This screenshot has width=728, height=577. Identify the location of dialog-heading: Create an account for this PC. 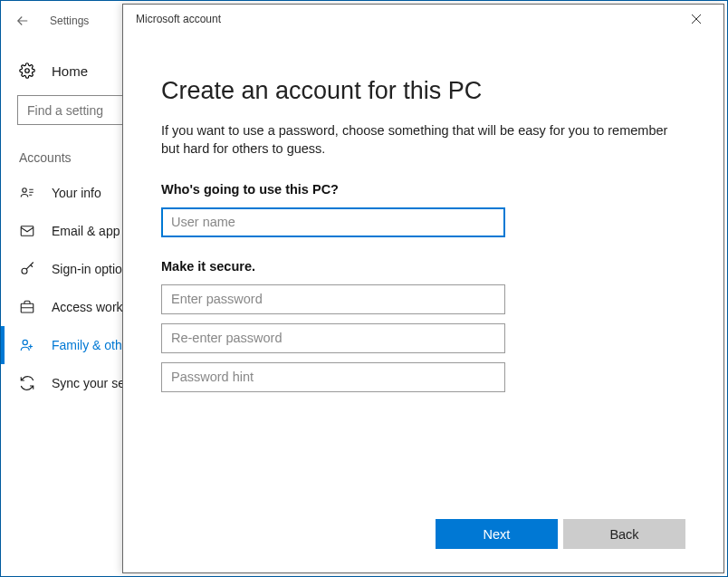
(424, 91).